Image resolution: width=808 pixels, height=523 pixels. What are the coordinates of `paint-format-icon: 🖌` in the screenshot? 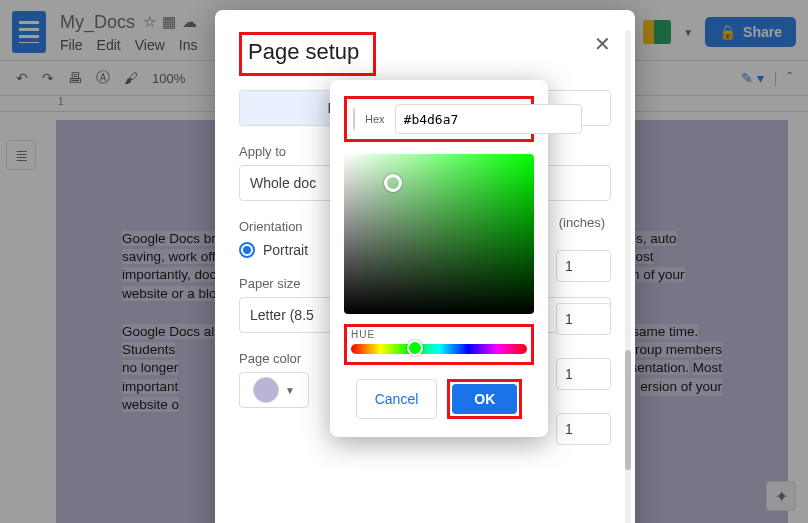 It's located at (131, 78).